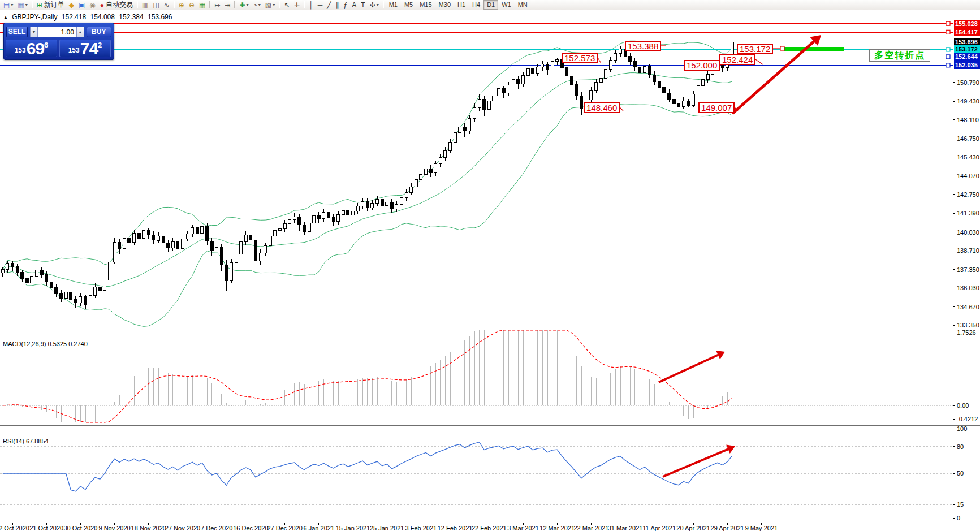  Describe the element at coordinates (755, 49) in the screenshot. I see `price-annotation: 153.172` at that location.